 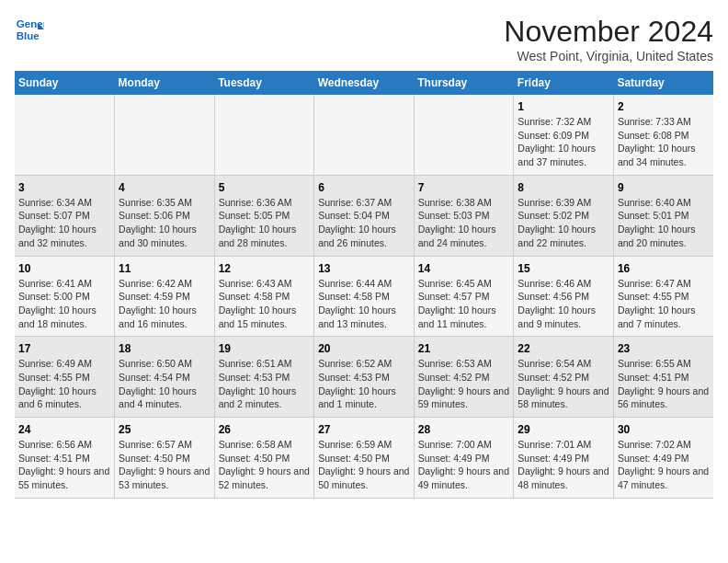 What do you see at coordinates (609, 56) in the screenshot?
I see `calendar-subtitle: West Point, Virginia, United States` at bounding box center [609, 56].